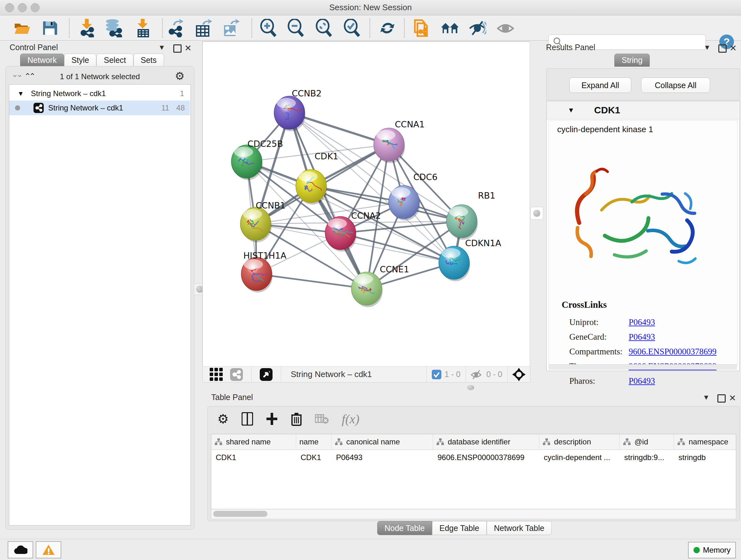 The image size is (741, 560). I want to click on table-cell: stringdb:9..., so click(647, 457).